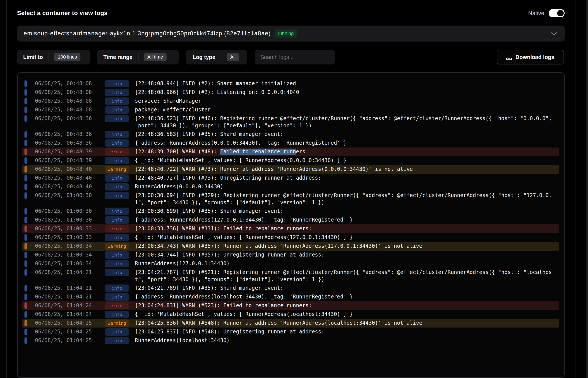  Describe the element at coordinates (291, 199) in the screenshot. I see `log-row: 06/08/25, 01:00:30info[23:00:30.694] INF…` at that location.